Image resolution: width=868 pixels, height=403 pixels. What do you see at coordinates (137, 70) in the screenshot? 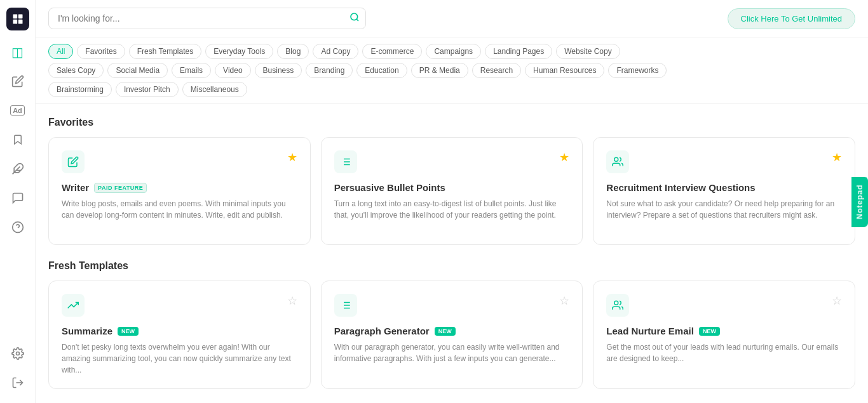
I see `filter-social-media: Social Media` at bounding box center [137, 70].